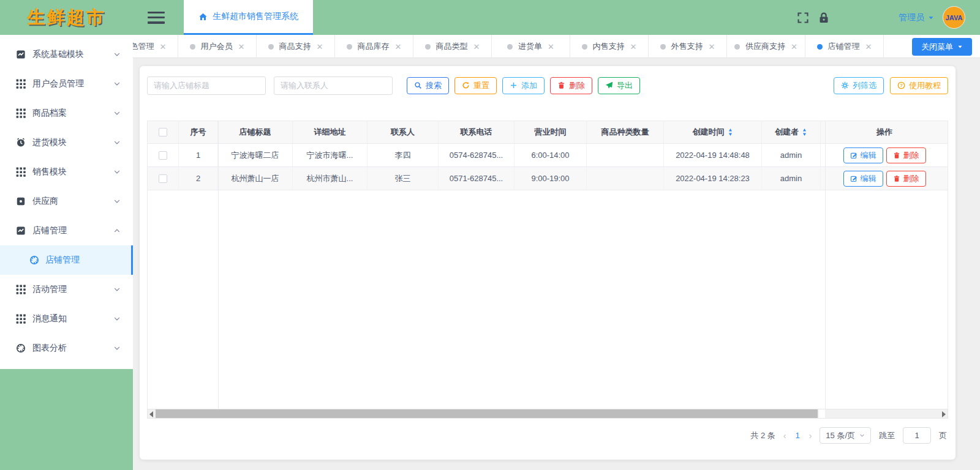  What do you see at coordinates (66, 143) in the screenshot?
I see `sidebar-item: 进货模块` at bounding box center [66, 143].